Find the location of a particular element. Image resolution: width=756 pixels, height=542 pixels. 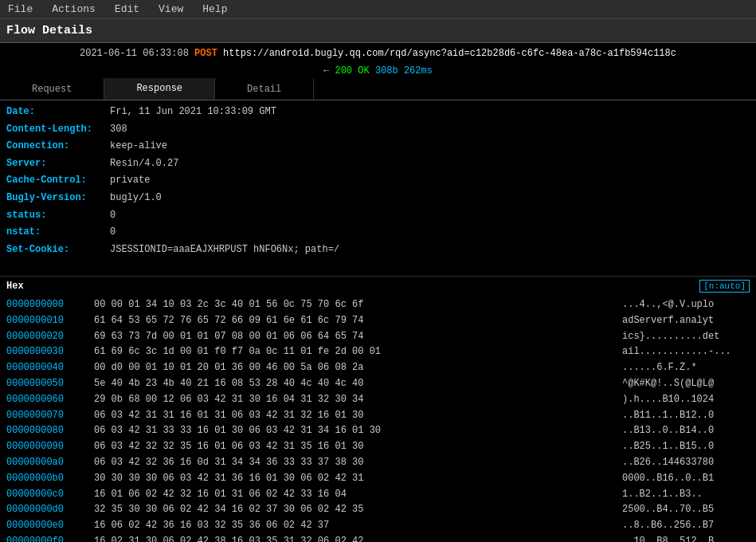

hex-ascii-text: ^@K#K@!..S(@L@L@ is located at coordinates (668, 383).